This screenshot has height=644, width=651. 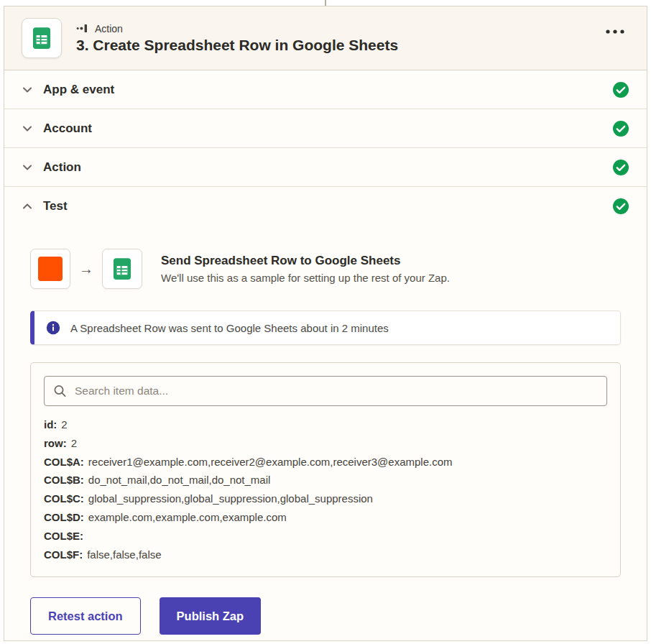 I want to click on search-box, so click(x=326, y=391).